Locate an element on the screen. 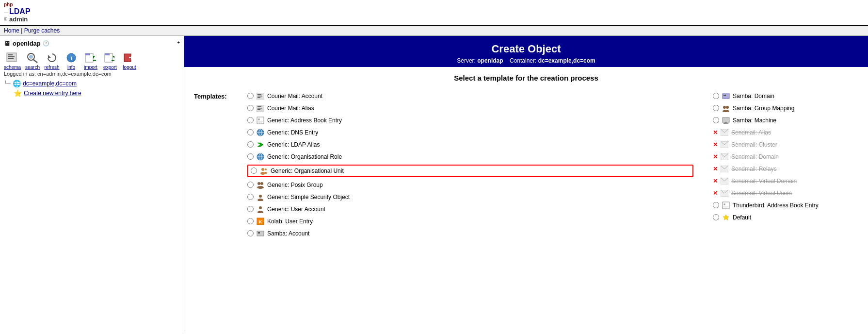 The height and width of the screenshot is (335, 868). template-radio-samba-account is located at coordinates (250, 233).